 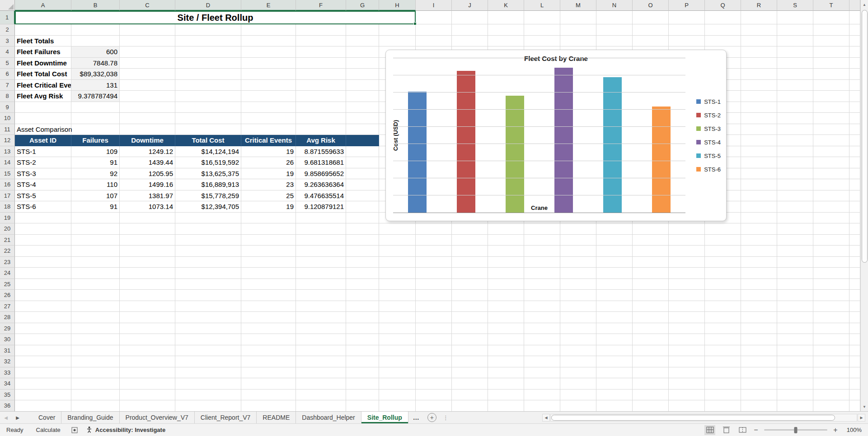 I want to click on cell-F27, so click(x=321, y=307).